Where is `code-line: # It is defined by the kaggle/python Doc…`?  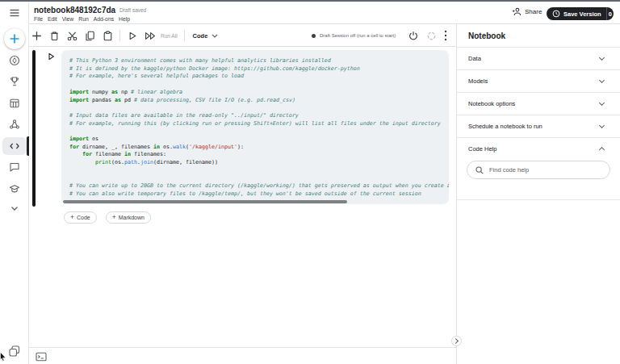 code-line: # It is defined by the kaggle/python Doc… is located at coordinates (258, 69).